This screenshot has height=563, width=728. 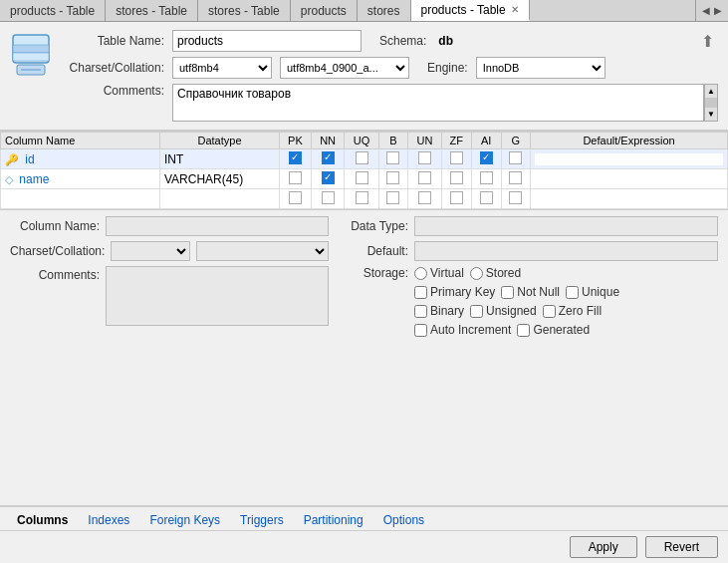 I want to click on scroll-up-arrow: ▲, so click(x=711, y=92).